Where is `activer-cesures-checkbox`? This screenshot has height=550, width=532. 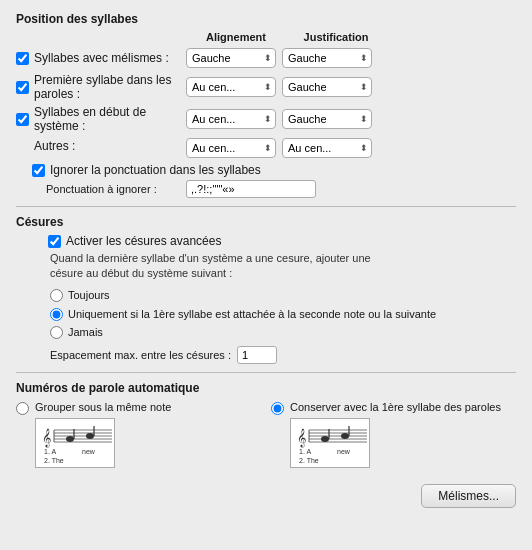
activer-cesures-checkbox is located at coordinates (54, 242).